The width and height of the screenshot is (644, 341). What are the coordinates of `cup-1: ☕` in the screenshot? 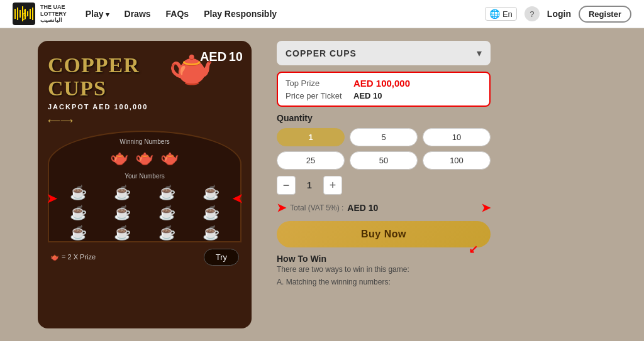 It's located at (78, 193).